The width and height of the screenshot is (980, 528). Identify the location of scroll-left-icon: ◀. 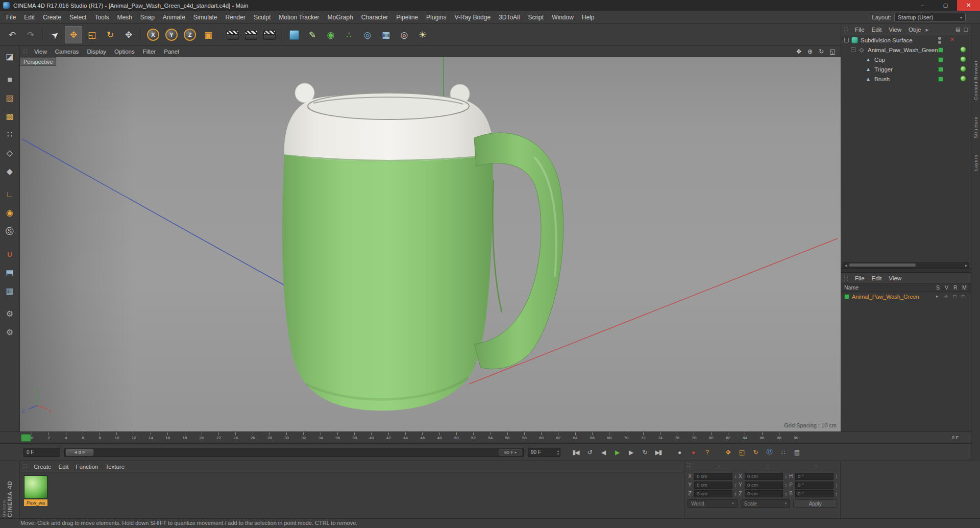
(846, 266).